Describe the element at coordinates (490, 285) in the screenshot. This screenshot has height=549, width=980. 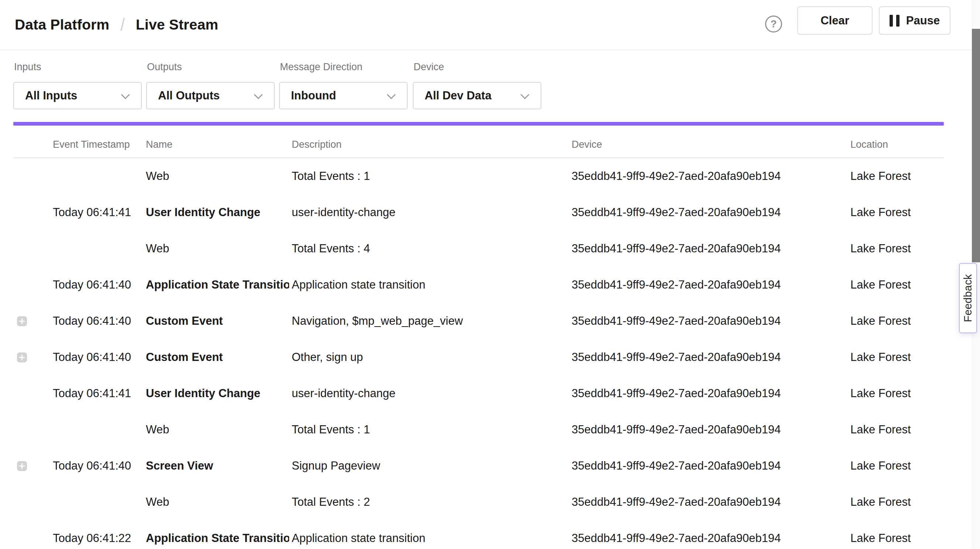
I see `table-row: Today 06:41:40 Application State Transit…` at that location.